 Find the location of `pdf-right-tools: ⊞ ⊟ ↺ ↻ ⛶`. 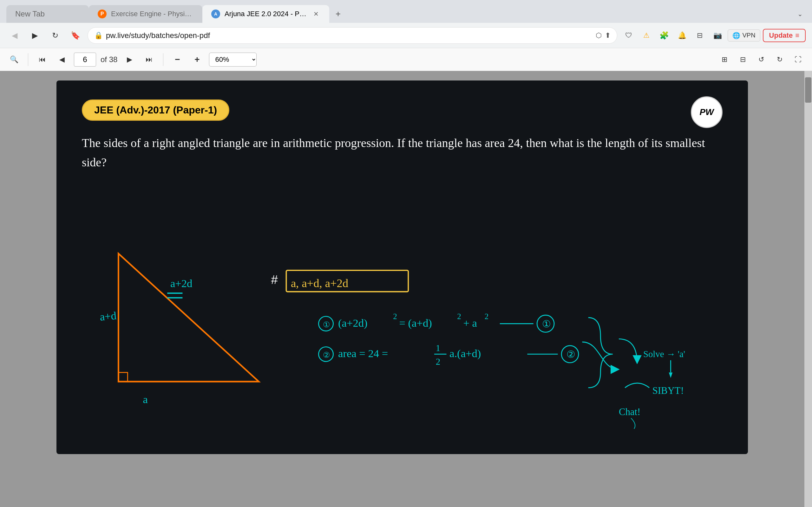

pdf-right-tools: ⊞ ⊟ ↺ ↻ ⛶ is located at coordinates (761, 60).